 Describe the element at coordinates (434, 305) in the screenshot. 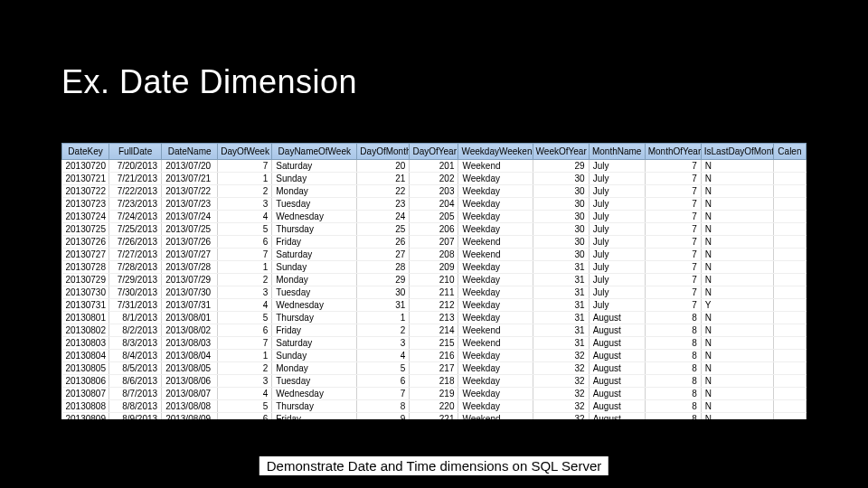

I see `cell: 212` at that location.